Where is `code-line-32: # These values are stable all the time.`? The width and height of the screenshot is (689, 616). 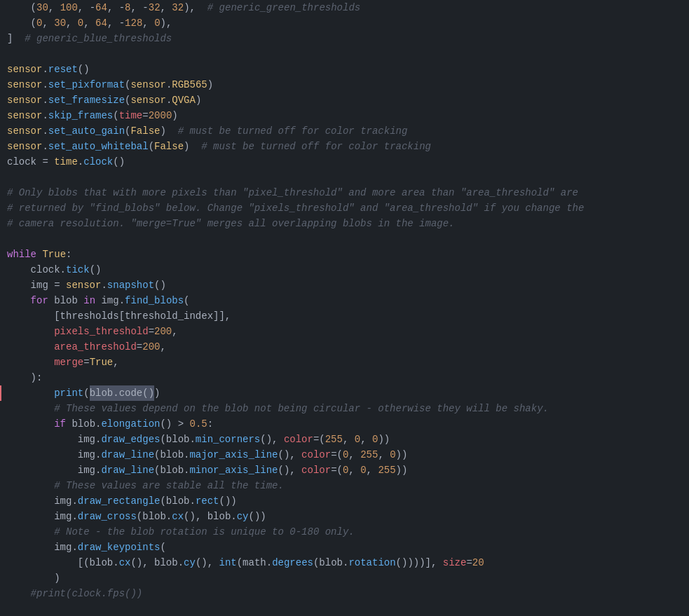 code-line-32: # These values are stable all the time. is located at coordinates (345, 486).